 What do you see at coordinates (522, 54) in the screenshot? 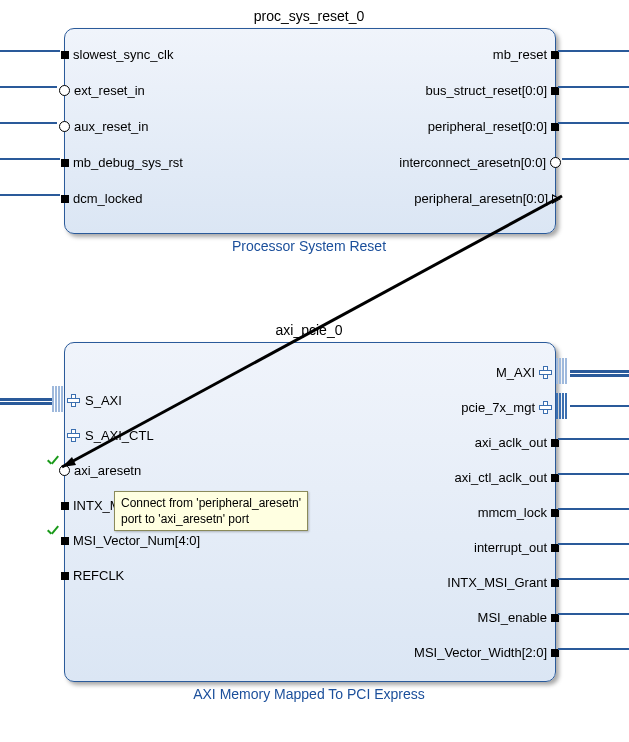
I see `port-mb-reset: mb_reset` at bounding box center [522, 54].